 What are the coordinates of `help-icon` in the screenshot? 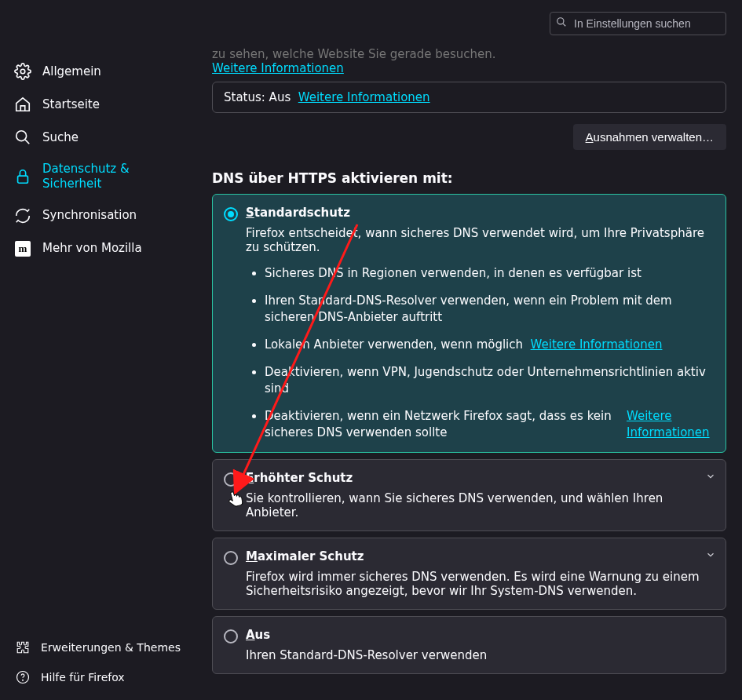 It's located at (23, 677).